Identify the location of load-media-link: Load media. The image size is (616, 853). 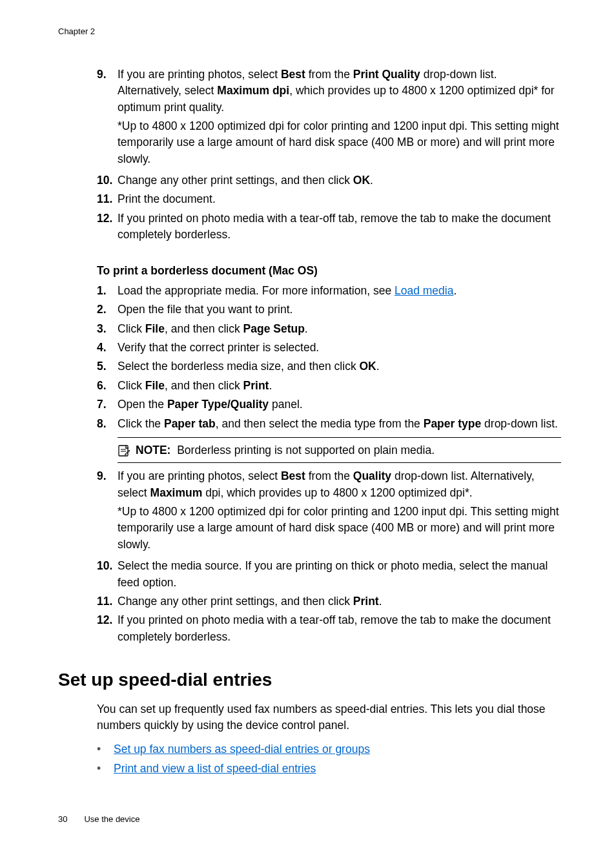
(424, 291).